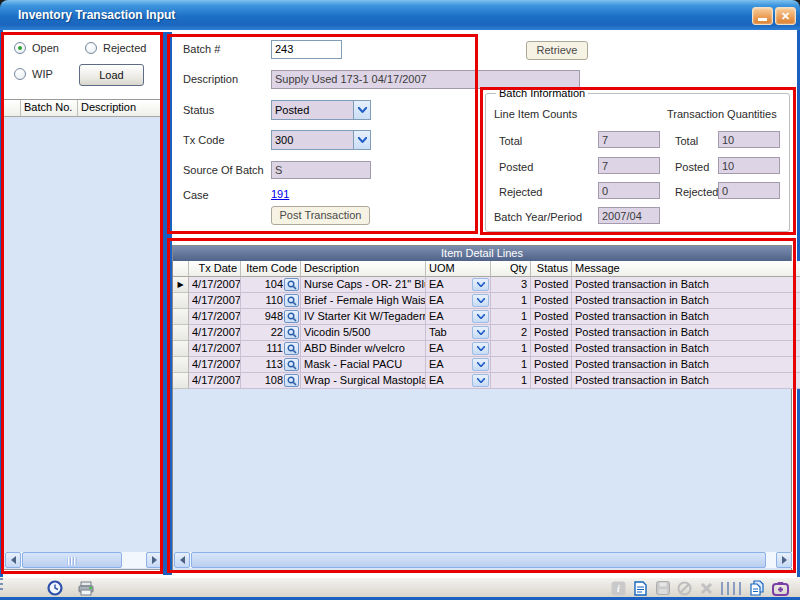 The image size is (800, 600). Describe the element at coordinates (321, 110) in the screenshot. I see `status-combobox: Posted` at that location.